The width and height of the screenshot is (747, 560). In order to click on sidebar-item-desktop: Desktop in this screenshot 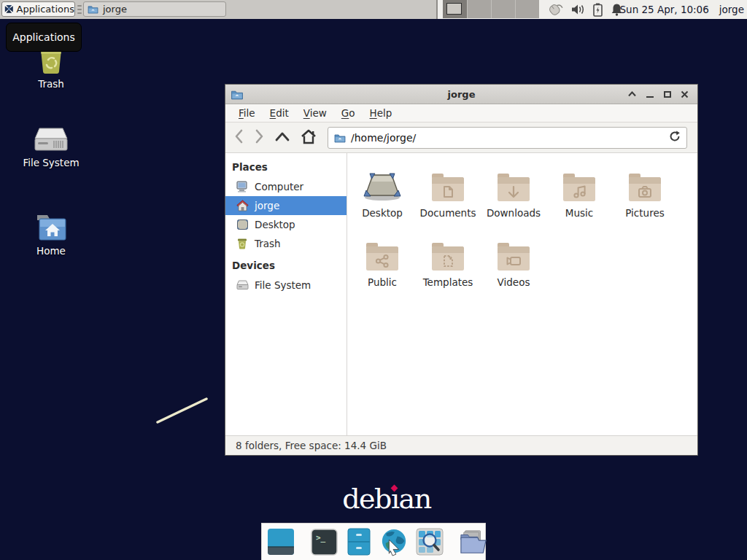, I will do `click(286, 225)`.